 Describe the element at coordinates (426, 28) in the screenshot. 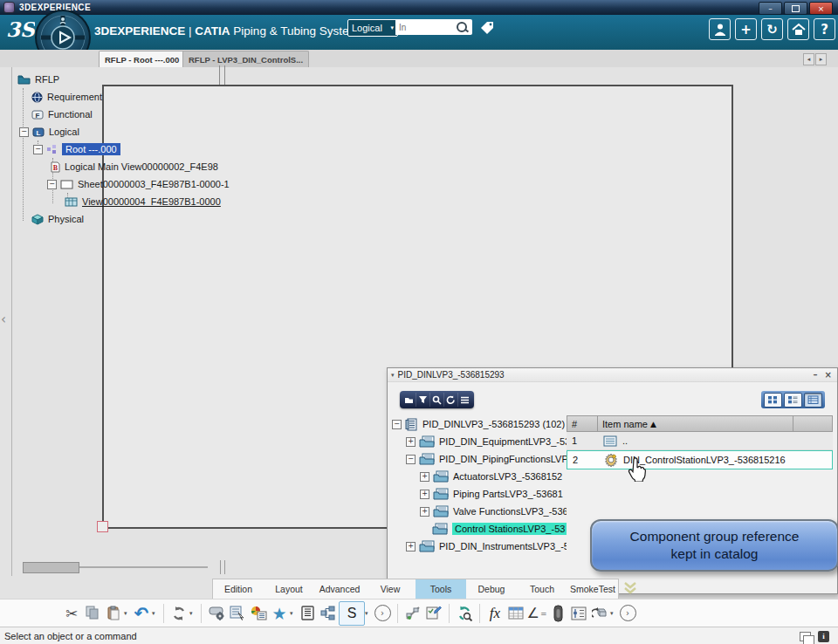

I see `search-input` at that location.